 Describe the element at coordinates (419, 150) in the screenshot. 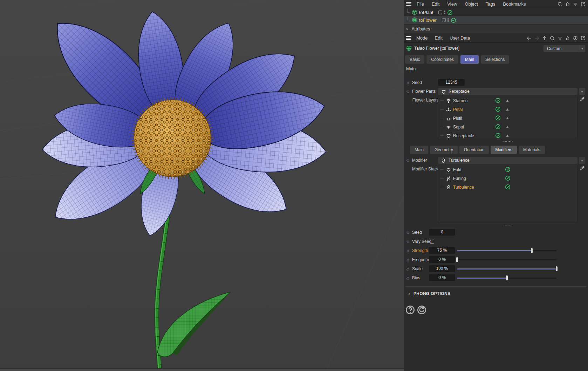

I see `tab-sub-main: Main` at that location.